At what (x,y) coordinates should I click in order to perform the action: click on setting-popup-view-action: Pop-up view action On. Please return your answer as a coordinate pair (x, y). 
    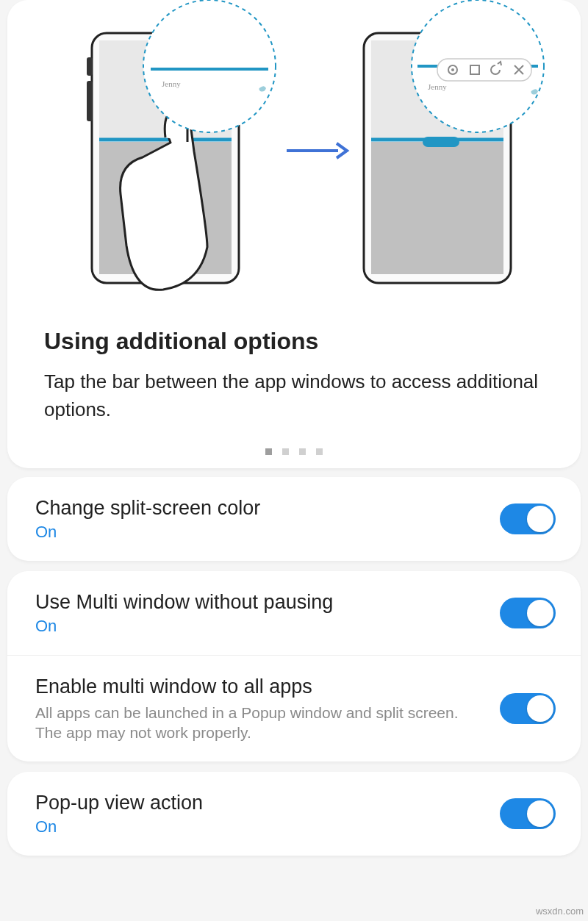
    Looking at the image, I should click on (294, 814).